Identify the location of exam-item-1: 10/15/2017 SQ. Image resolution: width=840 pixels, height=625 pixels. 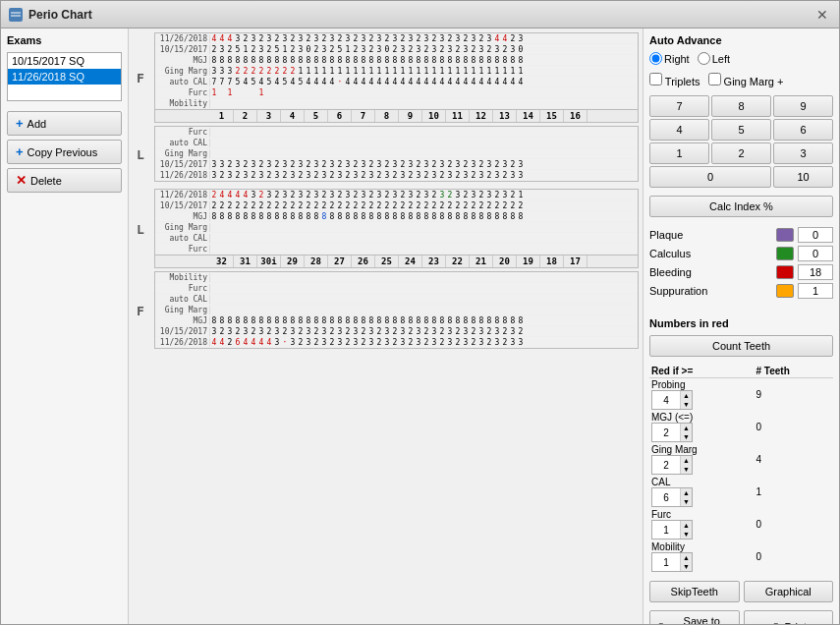
(65, 61).